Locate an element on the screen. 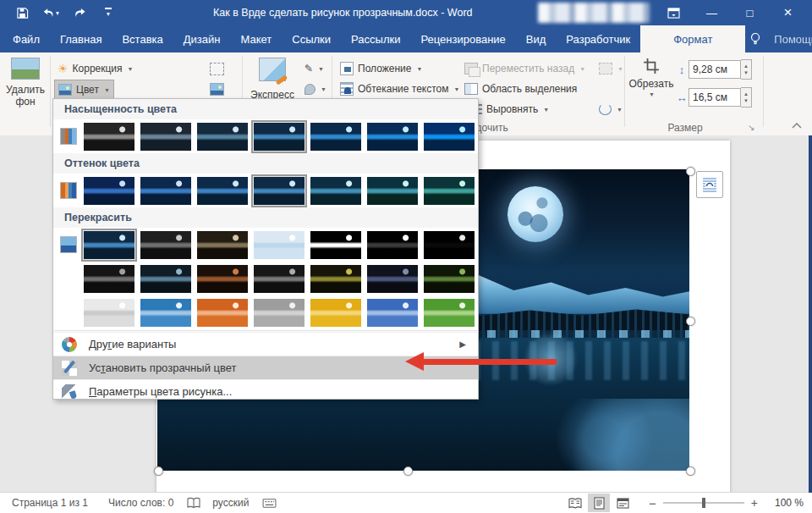 The image size is (812, 513). rotate-button: ▼ is located at coordinates (611, 109).